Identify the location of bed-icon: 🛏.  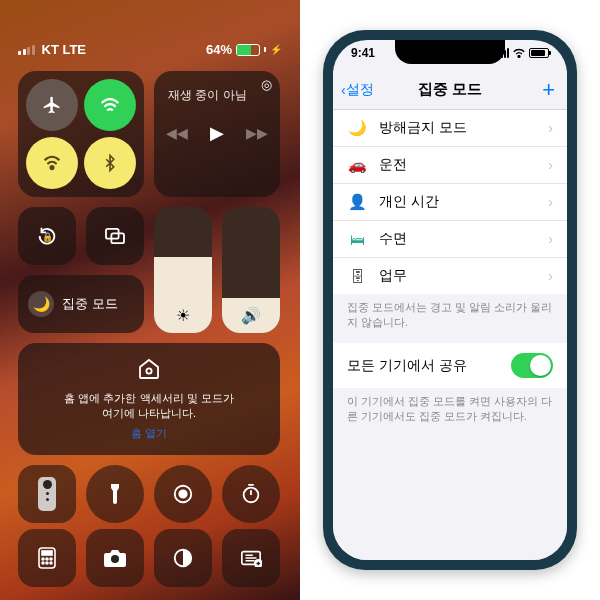
(357, 240).